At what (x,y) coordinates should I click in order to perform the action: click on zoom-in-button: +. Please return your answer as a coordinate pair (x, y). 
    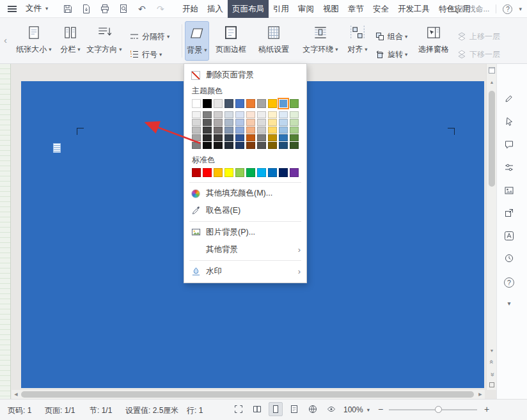
    Looking at the image, I should click on (487, 409).